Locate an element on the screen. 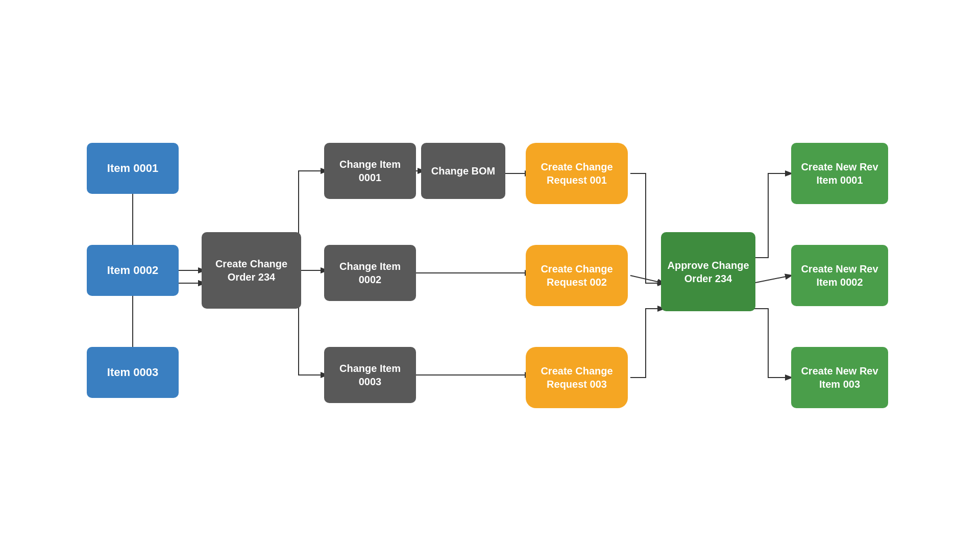 This screenshot has height=551, width=980. item-0003-node: Item 0003 is located at coordinates (133, 372).